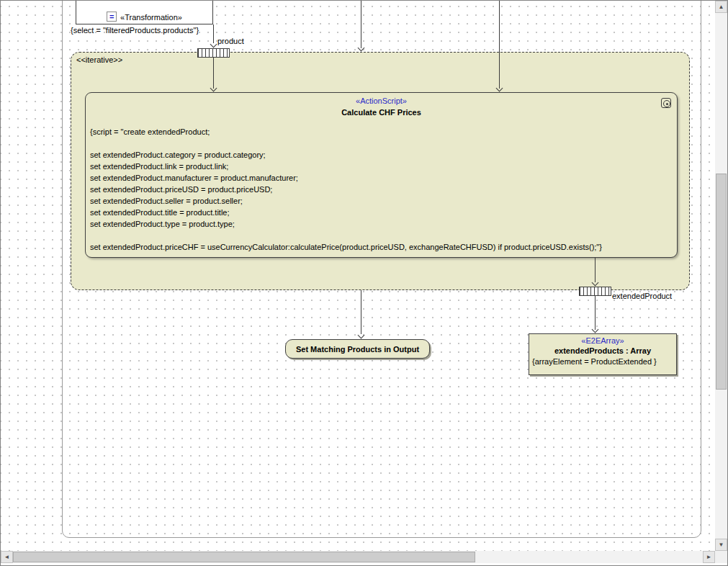  What do you see at coordinates (358, 557) in the screenshot?
I see `horizontal-scrollbar: ◄ ►` at bounding box center [358, 557].